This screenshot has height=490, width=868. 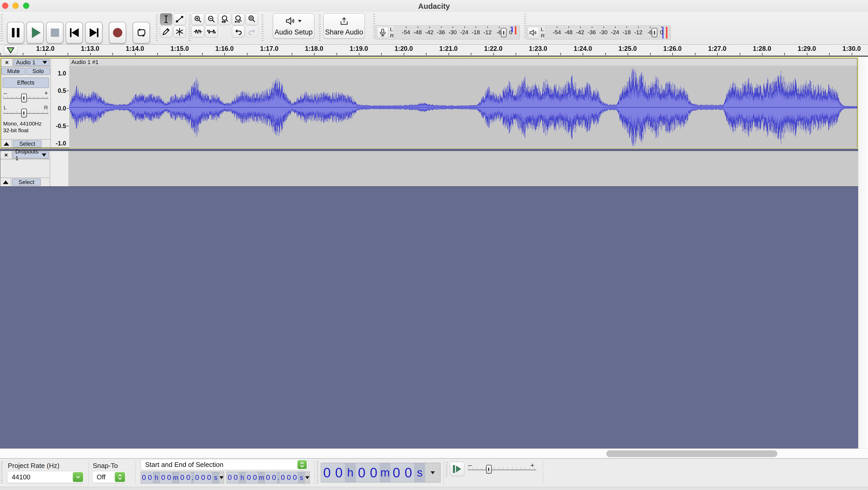 What do you see at coordinates (117, 33) in the screenshot?
I see `record-button` at bounding box center [117, 33].